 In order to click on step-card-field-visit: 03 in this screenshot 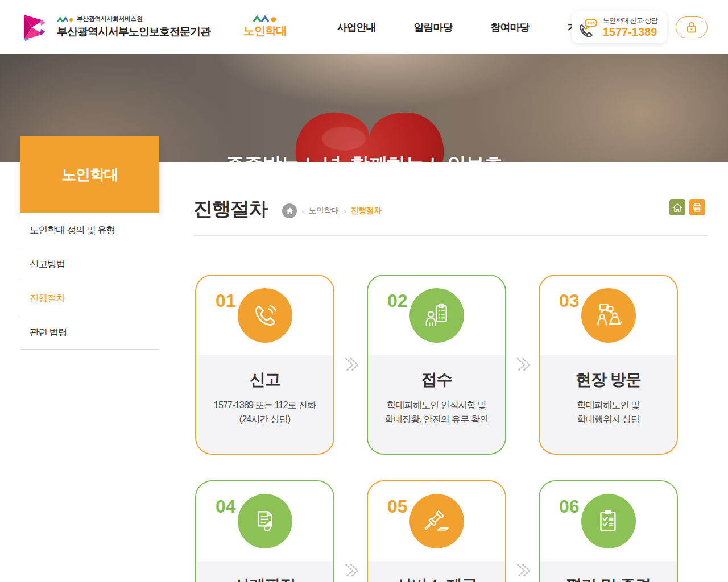, I will do `click(609, 365)`.